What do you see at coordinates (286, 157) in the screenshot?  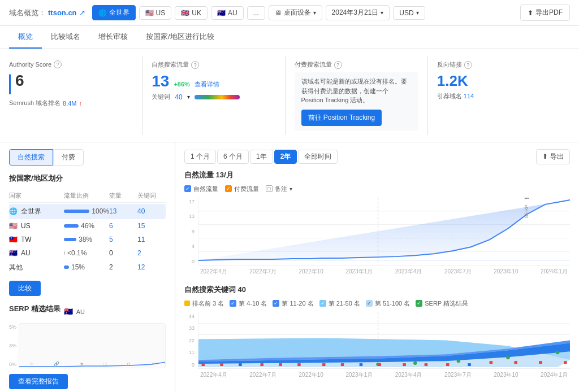 I see `time-2y-btn: 2年` at bounding box center [286, 157].